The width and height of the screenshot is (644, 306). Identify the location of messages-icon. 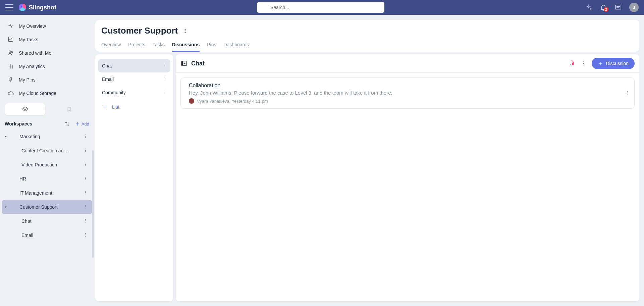
(618, 7).